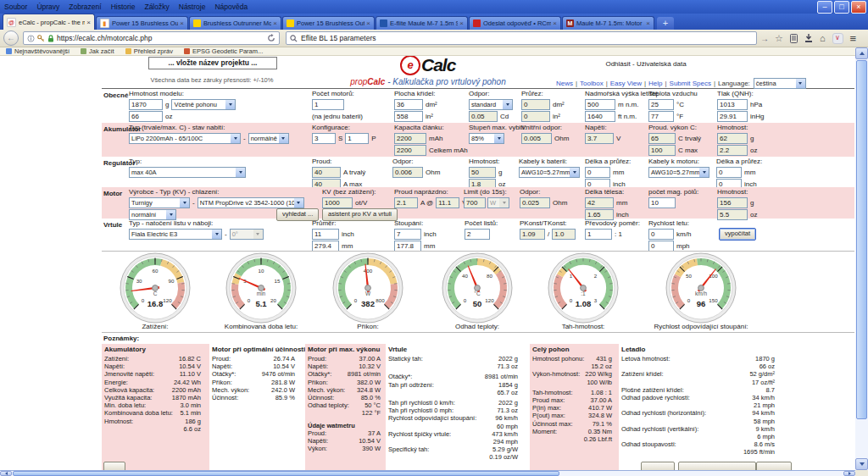  I want to click on reload-icon, so click(271, 38).